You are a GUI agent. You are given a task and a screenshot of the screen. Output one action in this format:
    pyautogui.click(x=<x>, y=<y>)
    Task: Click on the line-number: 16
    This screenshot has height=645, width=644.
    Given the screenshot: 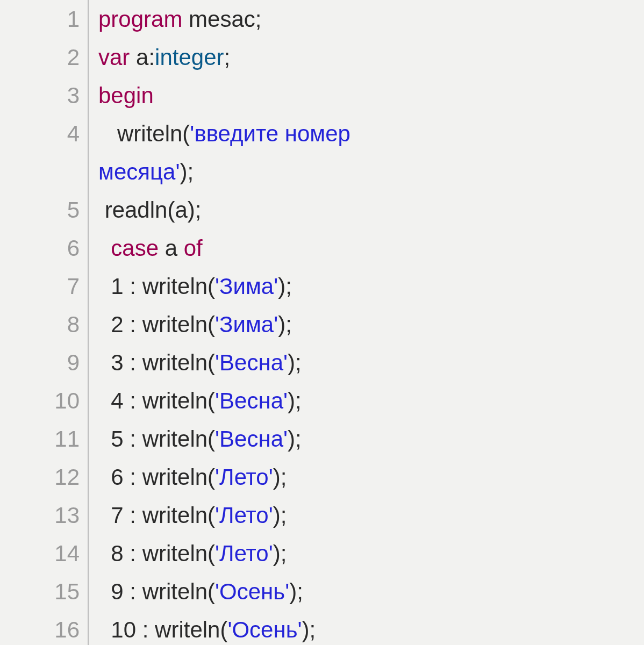 What is the action you would take?
    pyautogui.click(x=40, y=628)
    